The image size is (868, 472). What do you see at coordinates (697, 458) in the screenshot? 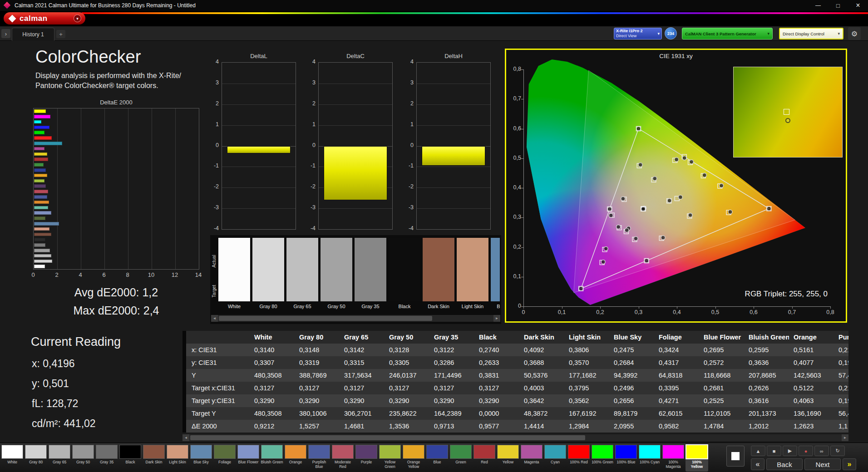
I see `pattern-button-100-yellow: 100% Yellow` at bounding box center [697, 458].